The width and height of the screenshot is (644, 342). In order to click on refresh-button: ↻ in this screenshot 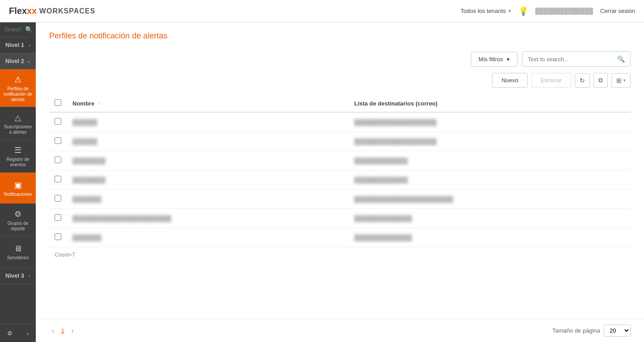, I will do `click(582, 80)`.